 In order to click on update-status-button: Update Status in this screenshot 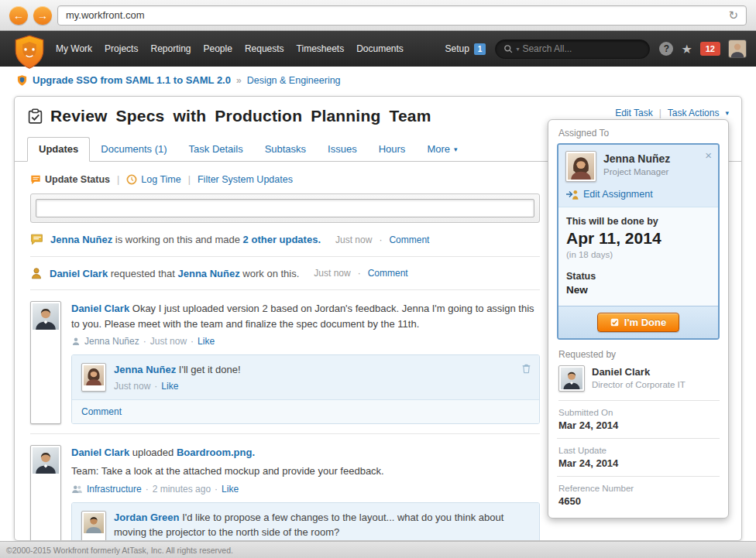, I will do `click(70, 180)`.